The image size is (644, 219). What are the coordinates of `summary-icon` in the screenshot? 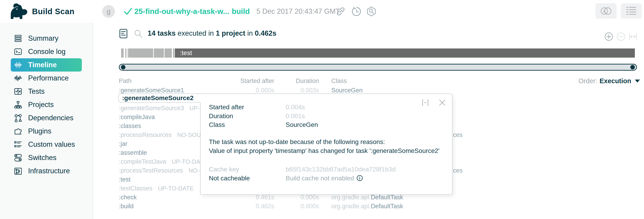 It's located at (18, 38).